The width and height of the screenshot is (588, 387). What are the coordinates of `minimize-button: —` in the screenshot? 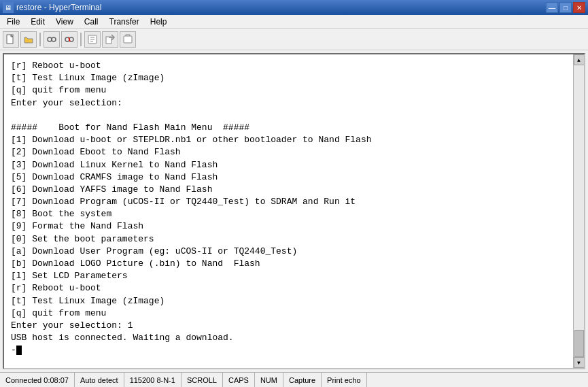 It's located at (552, 7).